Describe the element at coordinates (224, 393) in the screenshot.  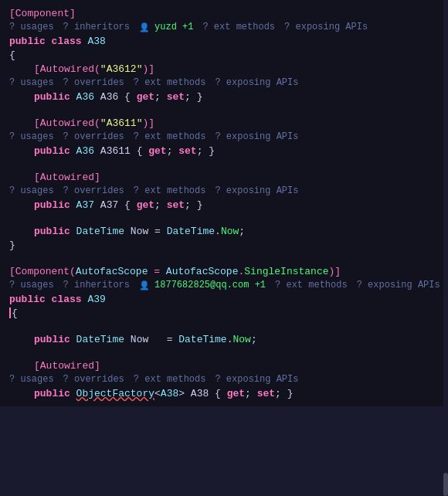
I see `prop-objectfactory-decl: public ObjectFactory < A38 > A38 { get ;…` at that location.